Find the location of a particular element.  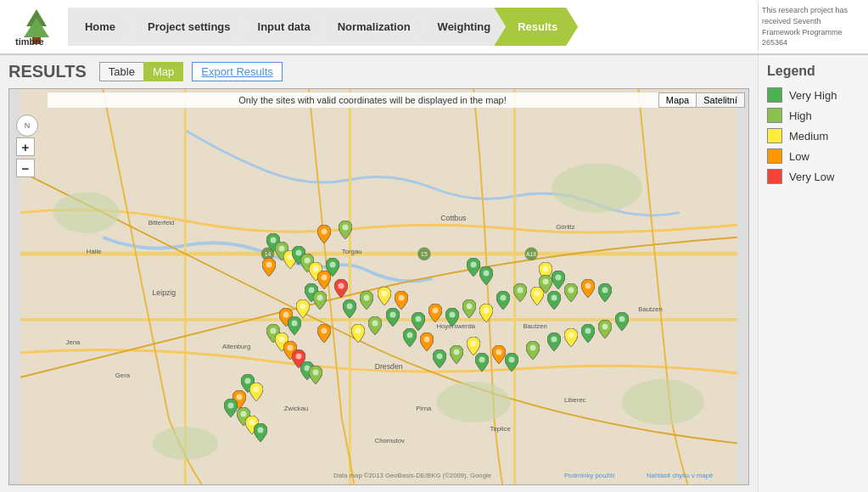

legend-item-very-low: Very Low is located at coordinates (813, 176).